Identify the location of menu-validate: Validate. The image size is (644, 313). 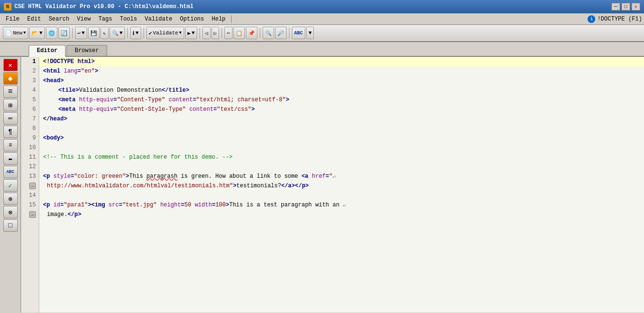
(158, 19).